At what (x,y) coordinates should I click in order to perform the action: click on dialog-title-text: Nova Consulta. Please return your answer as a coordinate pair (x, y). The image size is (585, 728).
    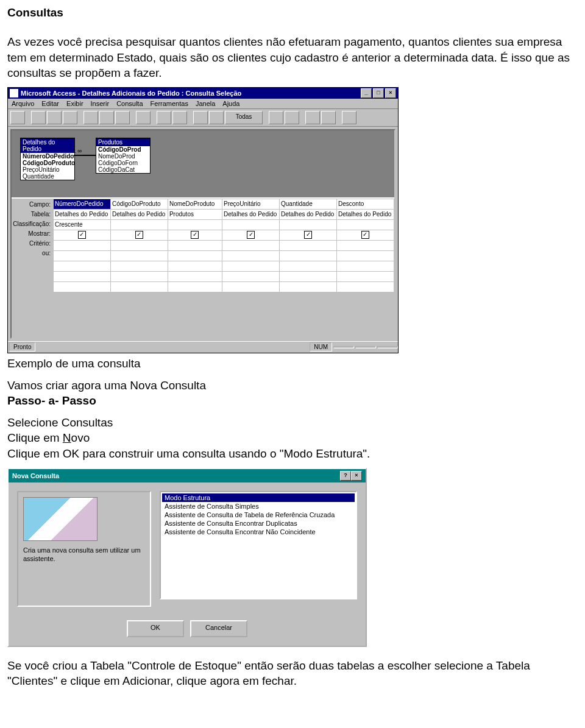
    Looking at the image, I should click on (35, 476).